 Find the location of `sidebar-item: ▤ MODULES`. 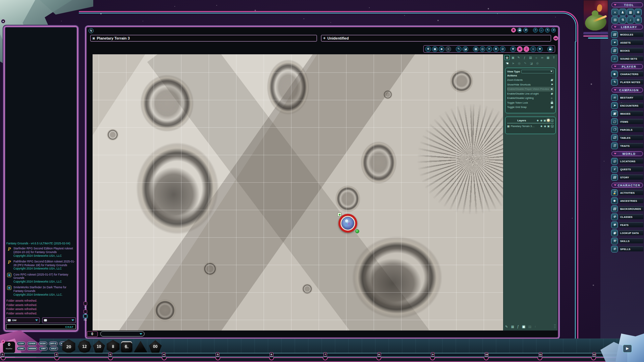

sidebar-item: ▤ MODULES is located at coordinates (627, 34).